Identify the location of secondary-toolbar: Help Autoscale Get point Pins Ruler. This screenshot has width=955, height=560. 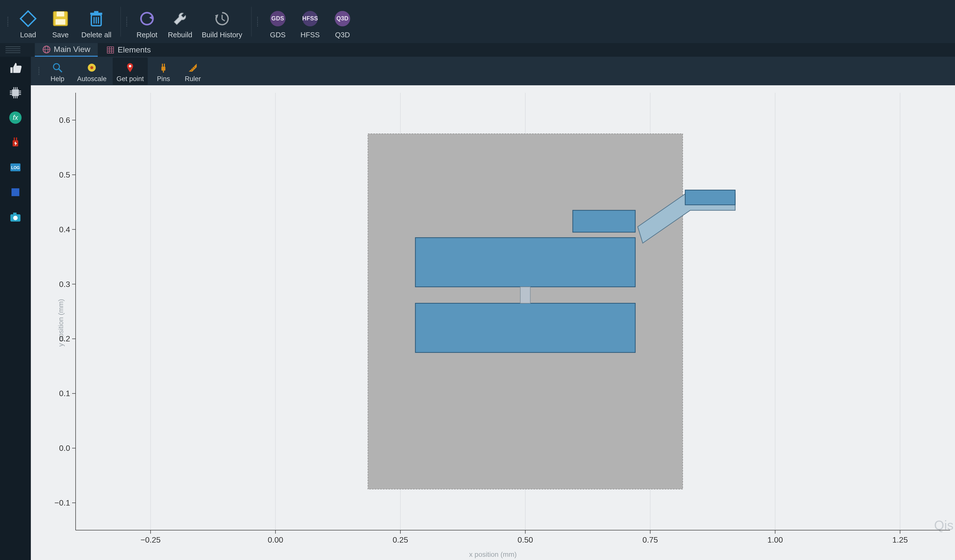
(478, 71).